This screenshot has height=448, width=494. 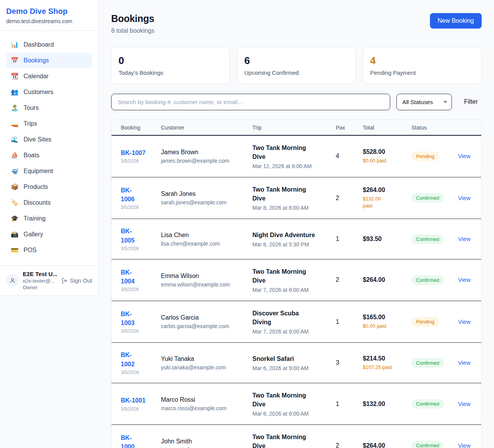 What do you see at coordinates (15, 76) in the screenshot?
I see `calendar-icon: 📆` at bounding box center [15, 76].